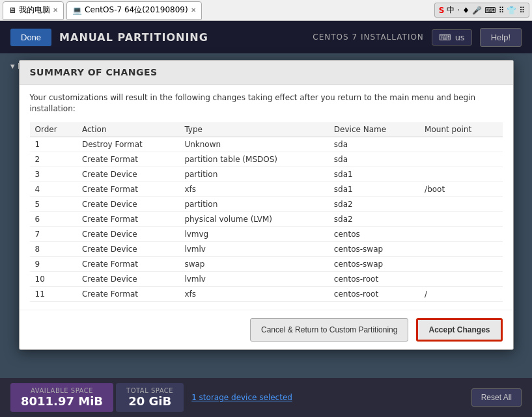 The width and height of the screenshot is (532, 417). What do you see at coordinates (134, 10) in the screenshot?
I see `taskbar-tab-centos: 💻 CentOS-7 64位(20190809) ✕` at bounding box center [134, 10].